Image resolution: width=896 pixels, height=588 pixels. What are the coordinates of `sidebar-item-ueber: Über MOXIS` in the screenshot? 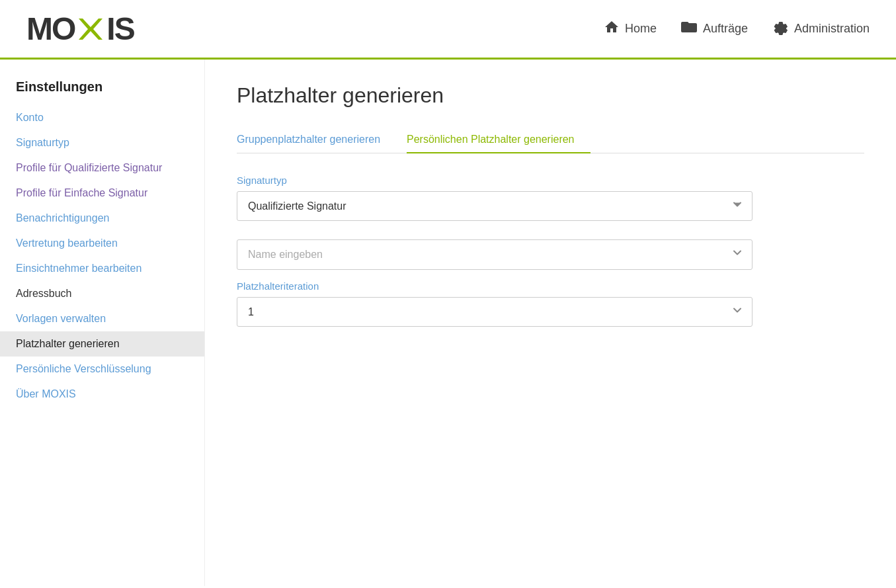 It's located at (102, 394).